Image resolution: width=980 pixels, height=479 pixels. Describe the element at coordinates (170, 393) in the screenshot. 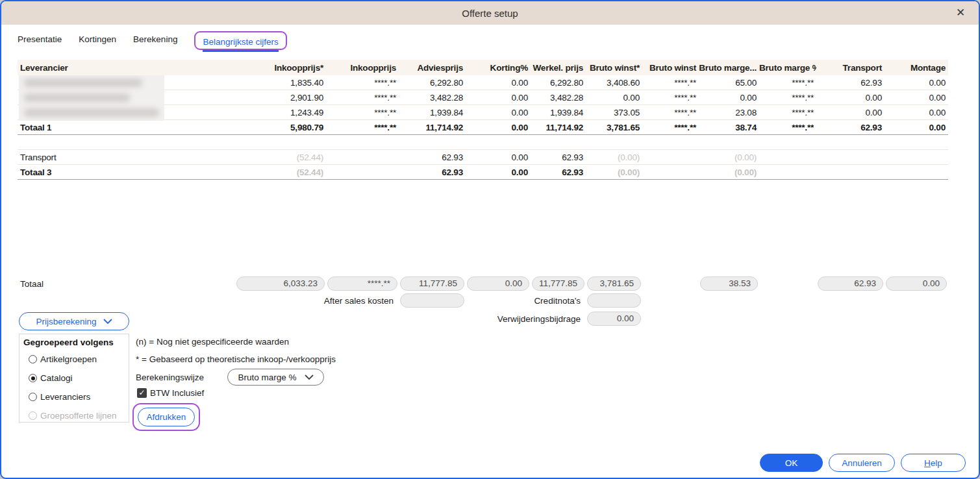

I see `btw-inclusief-checkbox: ✓ BTW Inclusief` at that location.